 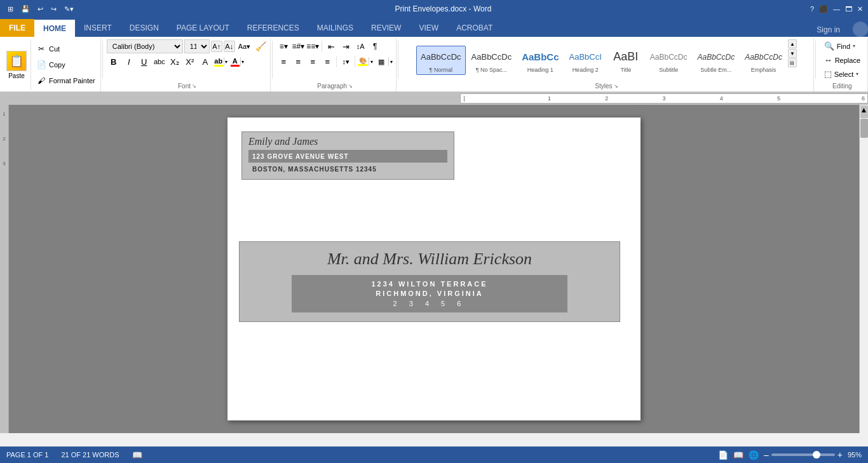 I want to click on scroll-thumb, so click(x=864, y=128).